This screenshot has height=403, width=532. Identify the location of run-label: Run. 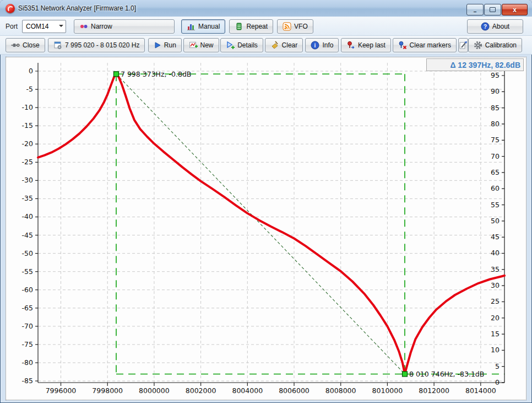
(170, 45).